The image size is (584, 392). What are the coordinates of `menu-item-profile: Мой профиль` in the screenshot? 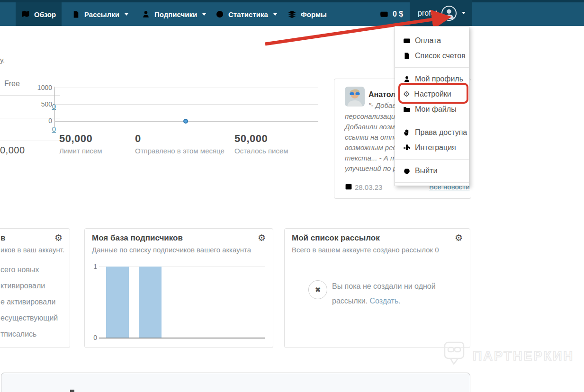 It's located at (432, 79).